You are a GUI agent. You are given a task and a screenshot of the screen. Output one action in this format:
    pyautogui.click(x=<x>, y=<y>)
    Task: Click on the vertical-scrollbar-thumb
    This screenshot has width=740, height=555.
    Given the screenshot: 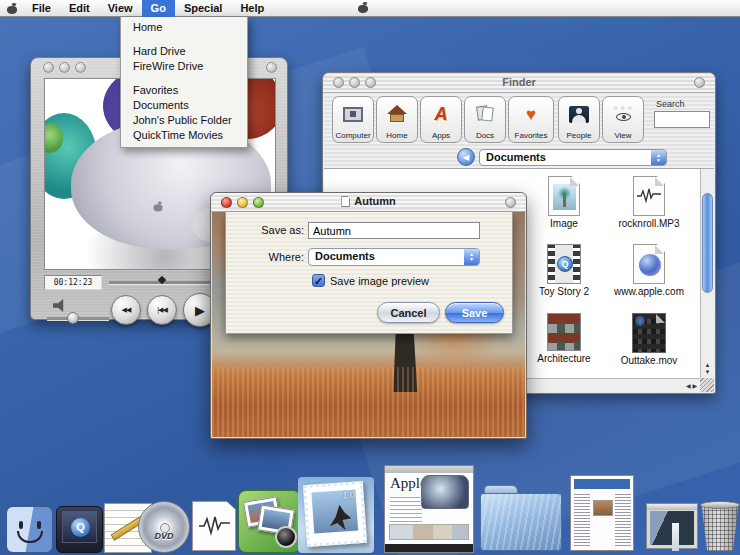 What is the action you would take?
    pyautogui.click(x=708, y=243)
    